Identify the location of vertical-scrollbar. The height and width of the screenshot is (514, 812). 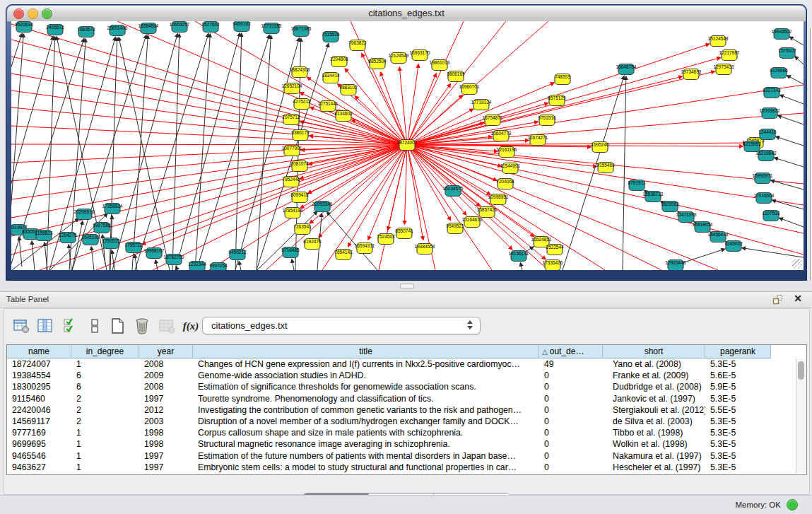
(801, 416).